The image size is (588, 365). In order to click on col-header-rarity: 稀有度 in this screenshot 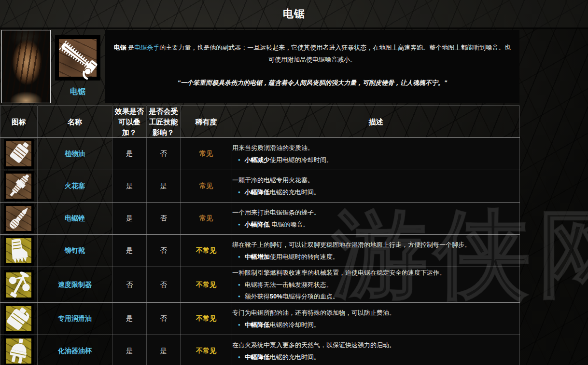, I will do `click(207, 122)`.